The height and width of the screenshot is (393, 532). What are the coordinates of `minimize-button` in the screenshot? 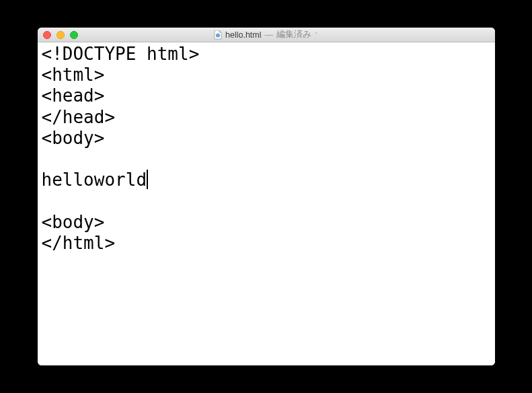 It's located at (61, 35).